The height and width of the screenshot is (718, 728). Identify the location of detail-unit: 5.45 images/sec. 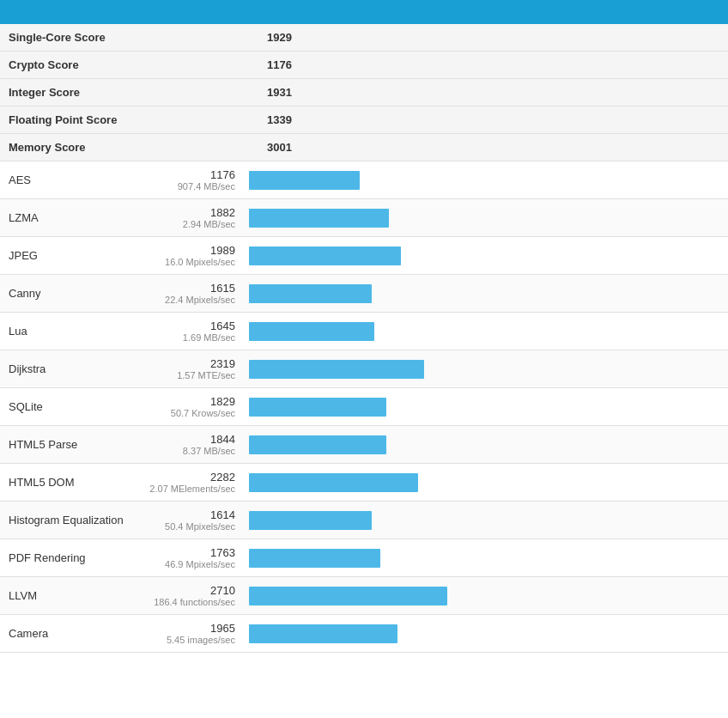
(191, 640).